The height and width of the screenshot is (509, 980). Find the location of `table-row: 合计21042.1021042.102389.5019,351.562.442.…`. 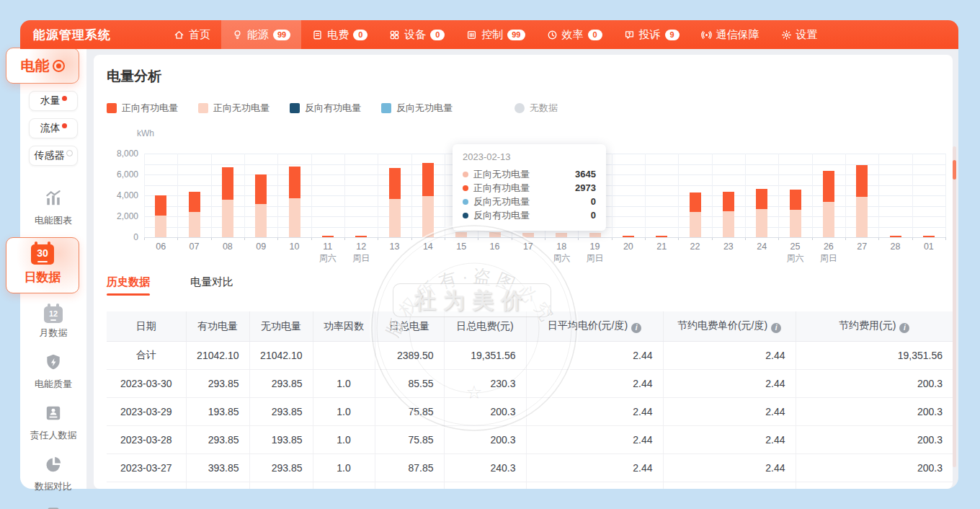

table-row: 合计21042.1021042.102389.5019,351.562.442.… is located at coordinates (530, 356).